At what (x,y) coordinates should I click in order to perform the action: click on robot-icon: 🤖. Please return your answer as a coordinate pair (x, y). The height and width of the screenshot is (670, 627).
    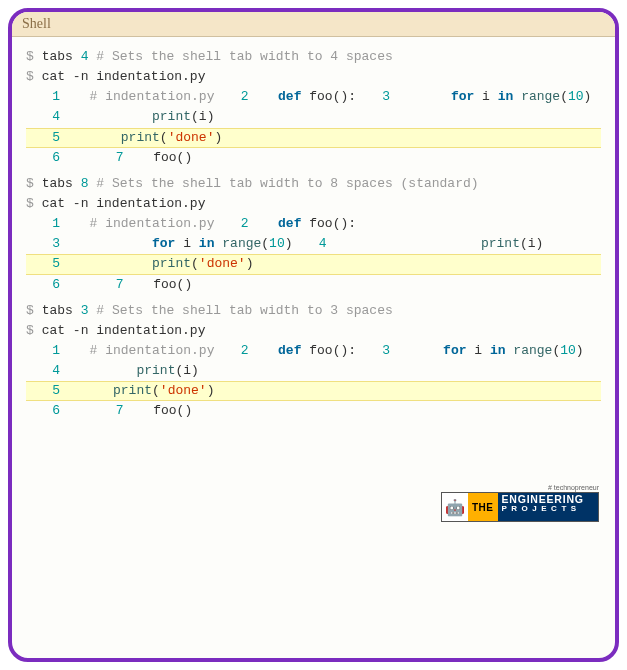
    Looking at the image, I should click on (455, 507).